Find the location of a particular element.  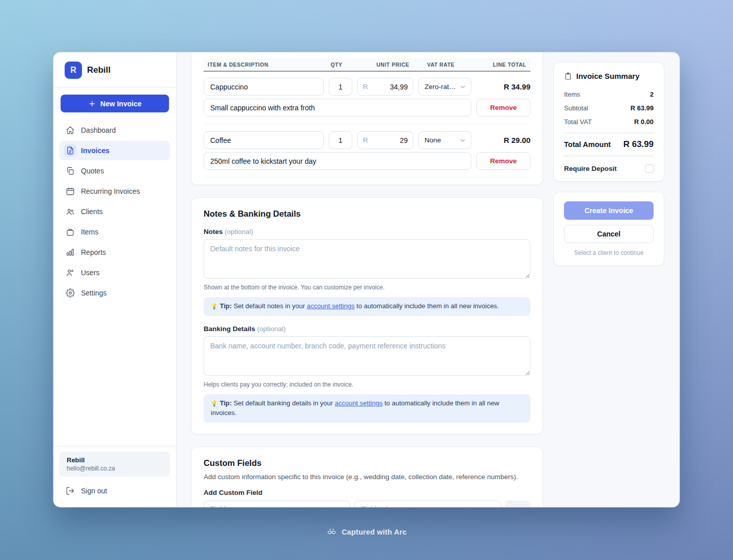

sidebar-item-clients: Clients is located at coordinates (115, 212).